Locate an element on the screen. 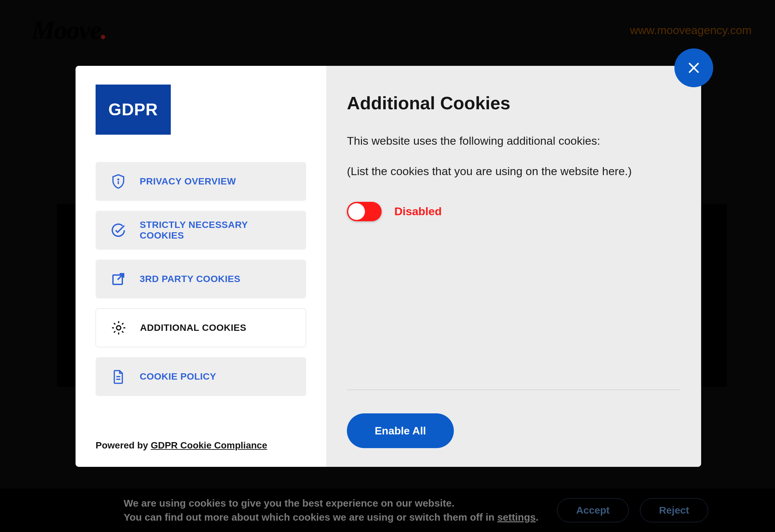 Image resolution: width=775 pixels, height=532 pixels. sidebar-item-label: PRIVACY OVERVIEW is located at coordinates (188, 181).